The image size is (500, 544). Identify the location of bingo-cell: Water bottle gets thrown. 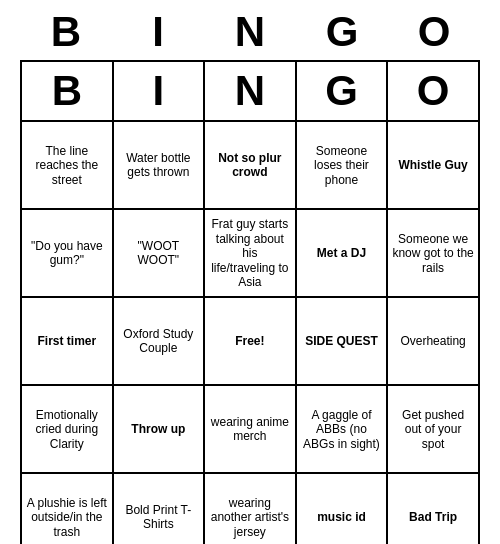
(158, 165).